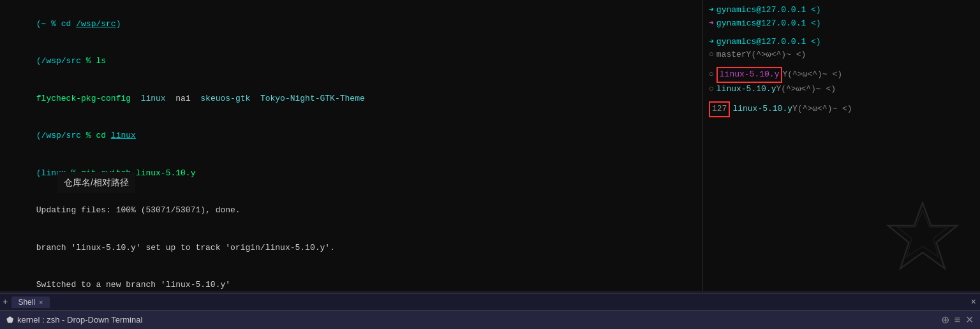  Describe the element at coordinates (822, 110) in the screenshot. I see `branch-suffix-3: Υ(^>ω<^)~ <)` at that location.